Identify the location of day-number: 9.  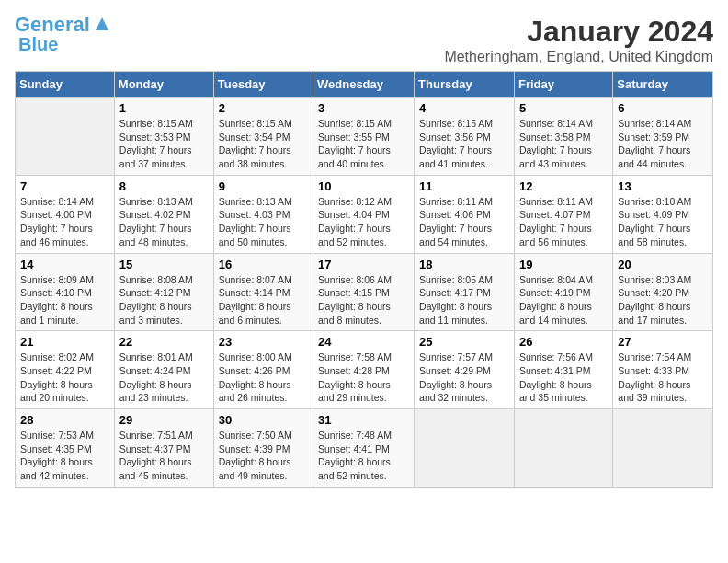
(263, 186).